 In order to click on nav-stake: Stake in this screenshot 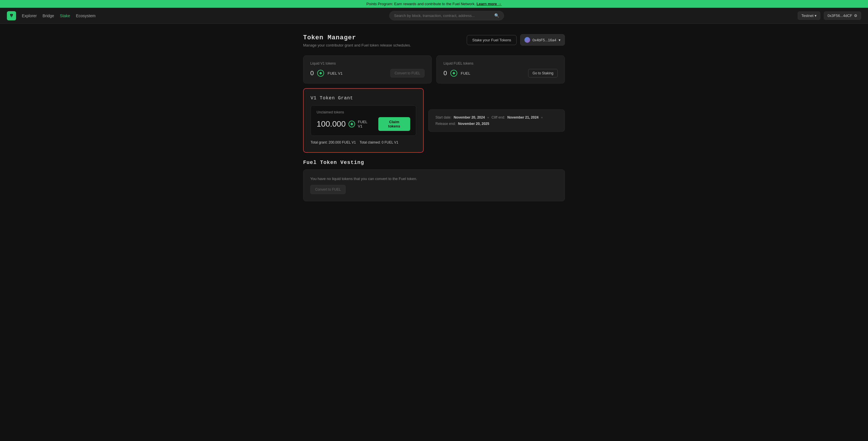, I will do `click(65, 16)`.